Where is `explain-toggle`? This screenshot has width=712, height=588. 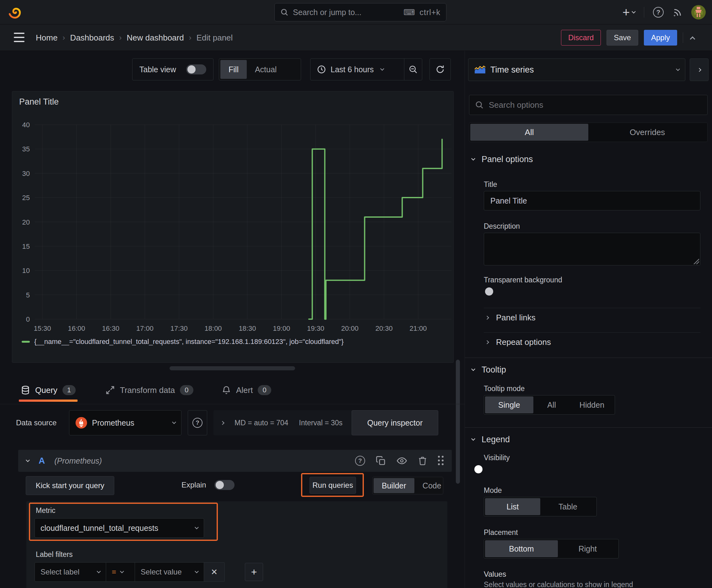 explain-toggle is located at coordinates (224, 485).